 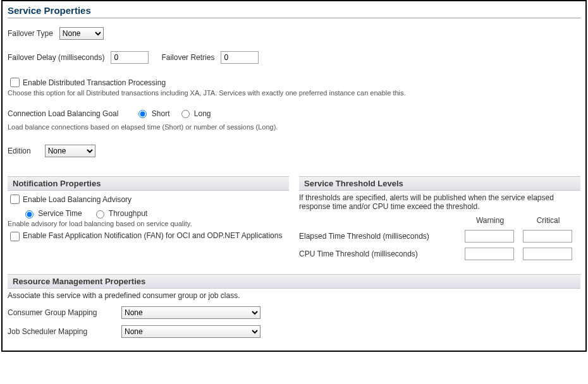 What do you see at coordinates (294, 296) in the screenshot?
I see `resource-desc: Associate this service with a predefined…` at bounding box center [294, 296].